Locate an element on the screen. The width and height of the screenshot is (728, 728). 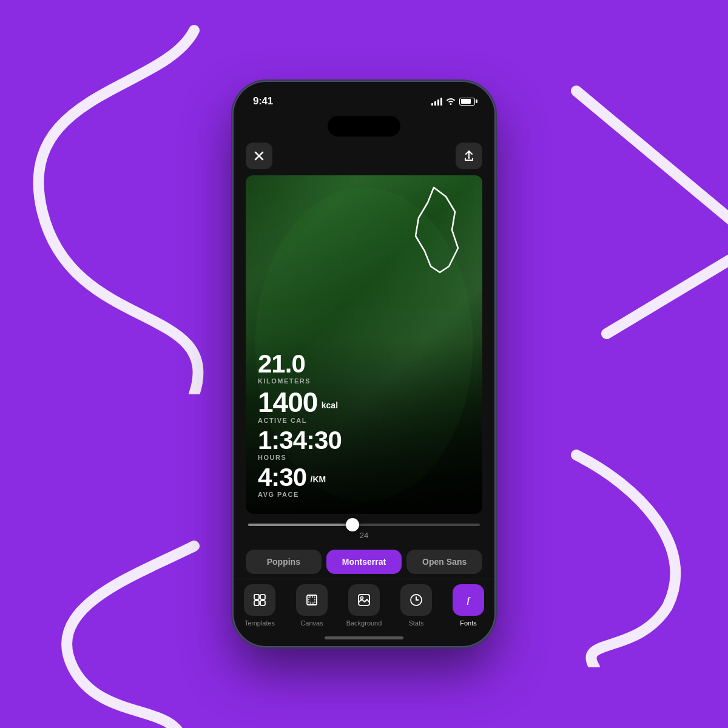
background-icon-wrap is located at coordinates (364, 600).